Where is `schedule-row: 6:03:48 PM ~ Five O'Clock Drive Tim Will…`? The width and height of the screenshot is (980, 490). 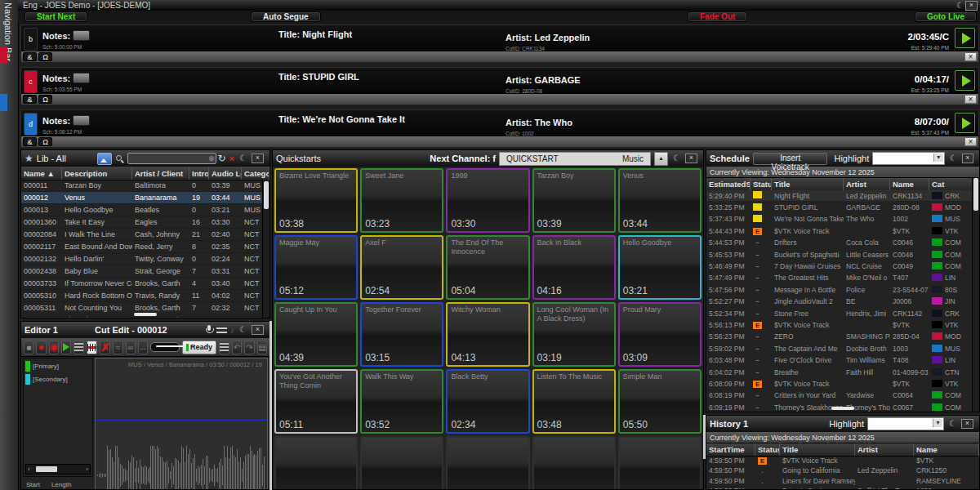 schedule-row: 6:03:48 PM ~ Five O'Clock Drive Tim Will… is located at coordinates (840, 360).